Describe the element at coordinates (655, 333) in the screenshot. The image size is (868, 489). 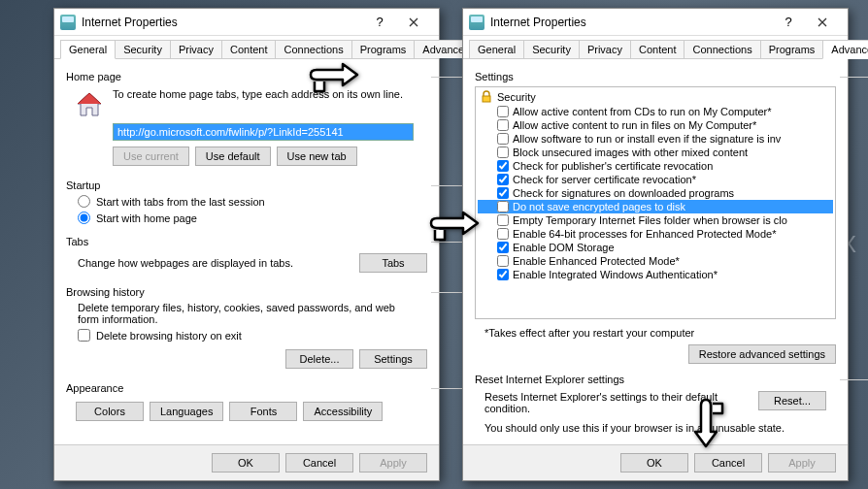
I see `restart-note: *Takes effect after you restart your com…` at that location.